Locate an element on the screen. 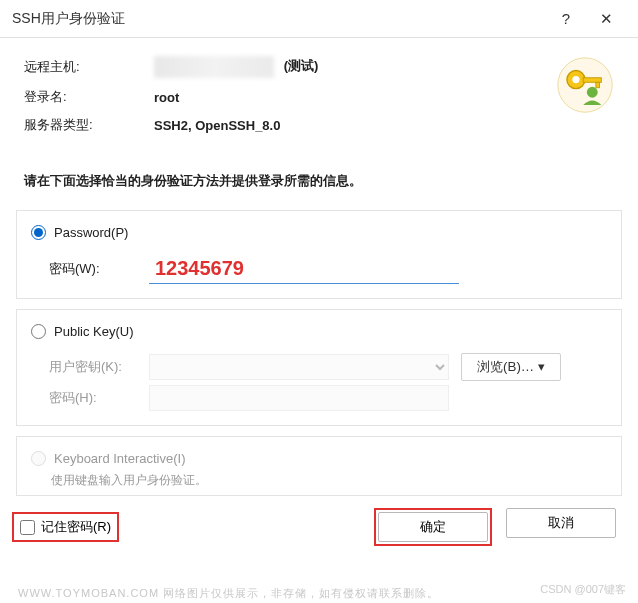 The width and height of the screenshot is (638, 603). help-button: ? is located at coordinates (566, 18).